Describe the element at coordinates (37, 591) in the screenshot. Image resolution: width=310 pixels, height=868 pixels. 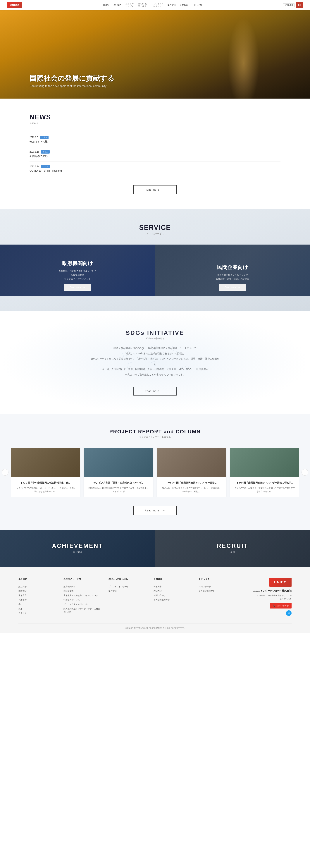
I see `footer-link-item: 国際貢献` at that location.